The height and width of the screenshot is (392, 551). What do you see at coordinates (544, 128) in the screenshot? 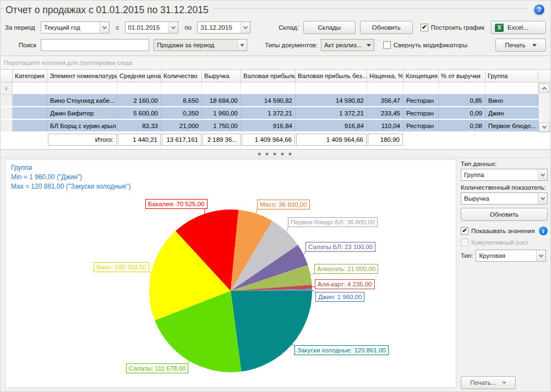
I see `scroll-down-button` at bounding box center [544, 128].